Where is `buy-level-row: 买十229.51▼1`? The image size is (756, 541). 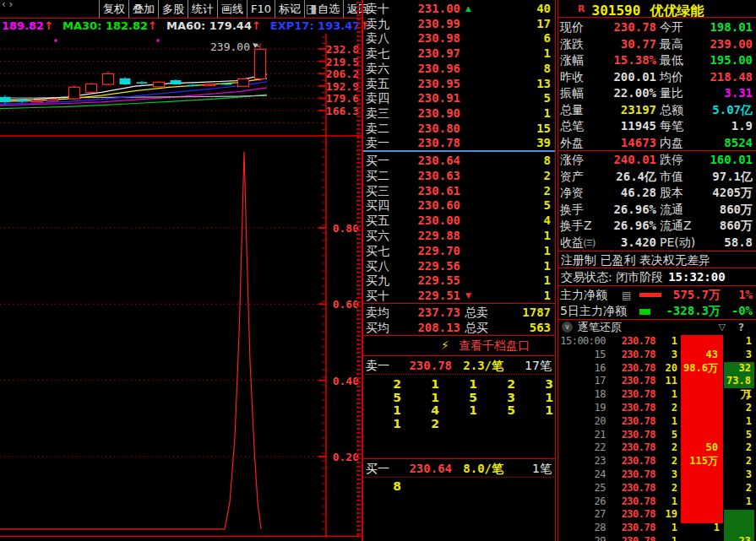 buy-level-row: 买十229.51▼1 is located at coordinates (460, 295).